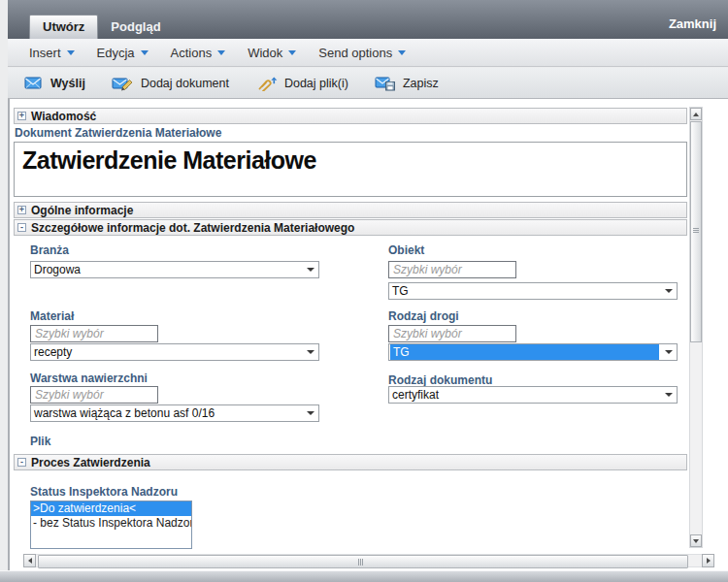 The width and height of the screenshot is (728, 582). Describe the element at coordinates (94, 395) in the screenshot. I see `warstwa-quick-input: Szybki wybór` at that location.